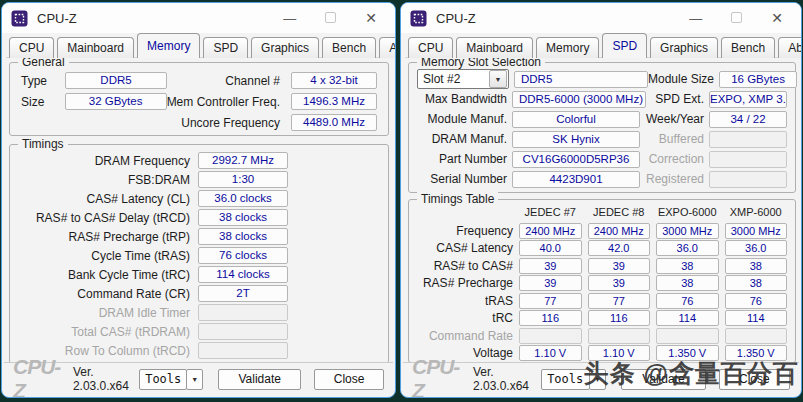  I want to click on timing-row: DRAM Idle Timer, so click(199, 312).